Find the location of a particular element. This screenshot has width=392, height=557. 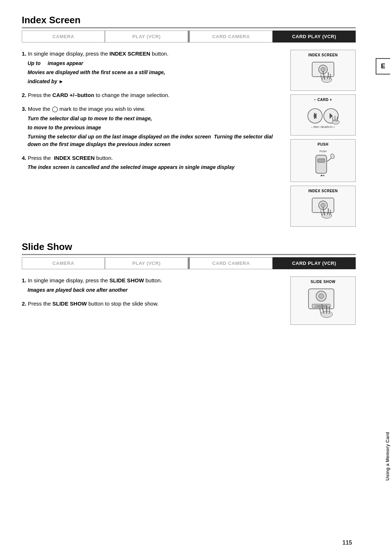

tab-card-play-vcr-2: CARD PLAY (VCR) is located at coordinates (314, 263).